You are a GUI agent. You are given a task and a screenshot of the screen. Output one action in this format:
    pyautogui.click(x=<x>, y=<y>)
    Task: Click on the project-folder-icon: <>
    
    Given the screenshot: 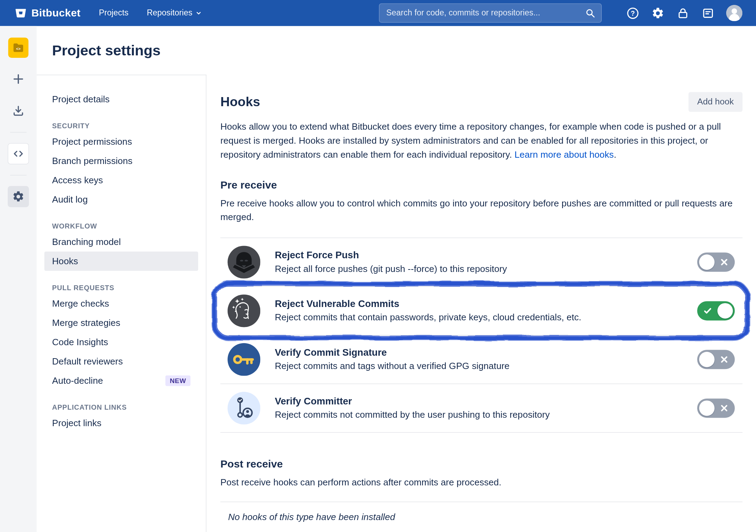 What is the action you would take?
    pyautogui.click(x=18, y=48)
    